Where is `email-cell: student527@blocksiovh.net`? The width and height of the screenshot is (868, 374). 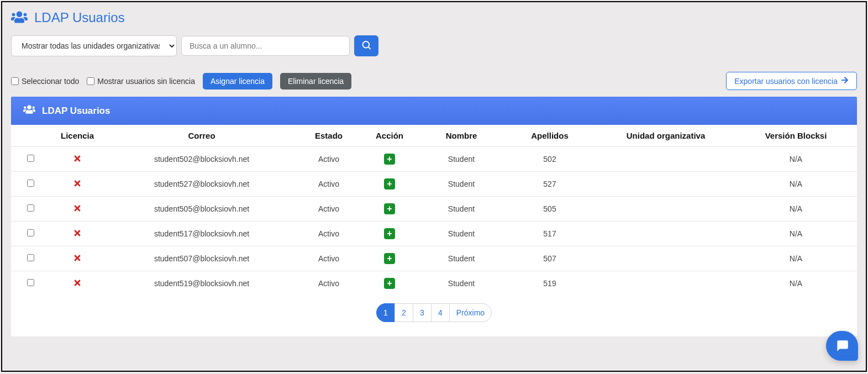
email-cell: student527@blocksiovh.net is located at coordinates (202, 185).